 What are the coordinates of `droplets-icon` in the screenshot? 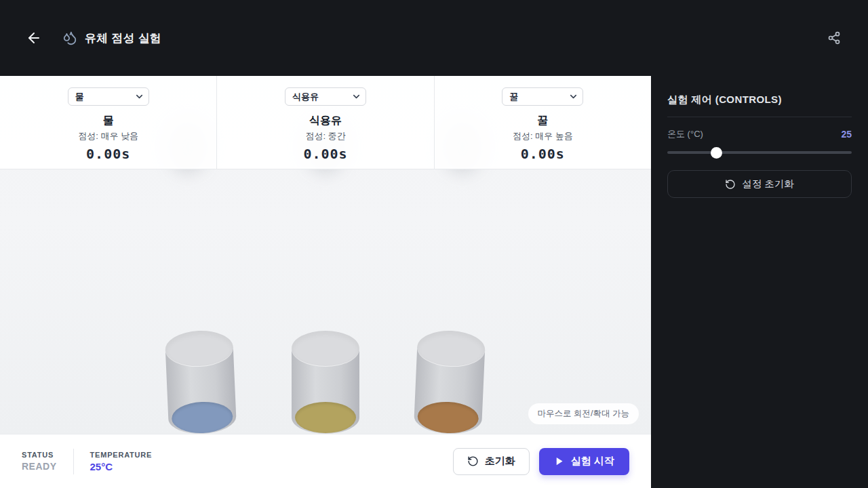 It's located at (70, 38).